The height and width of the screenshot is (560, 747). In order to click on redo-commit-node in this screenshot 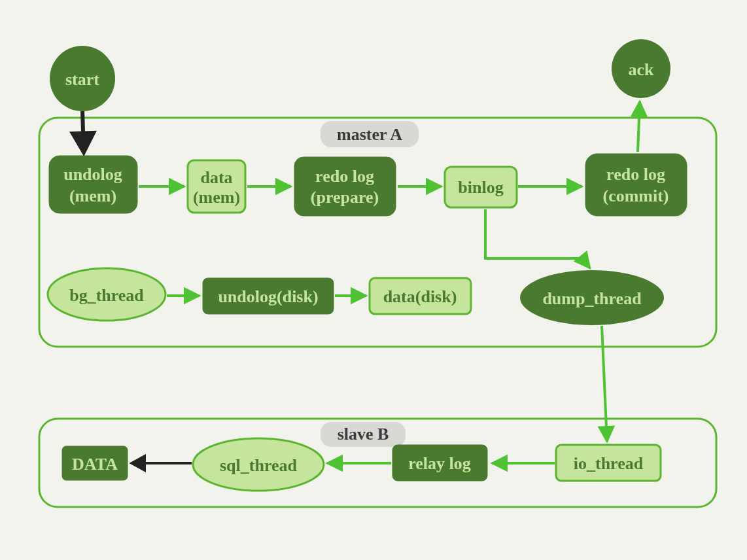, I will do `click(636, 184)`.